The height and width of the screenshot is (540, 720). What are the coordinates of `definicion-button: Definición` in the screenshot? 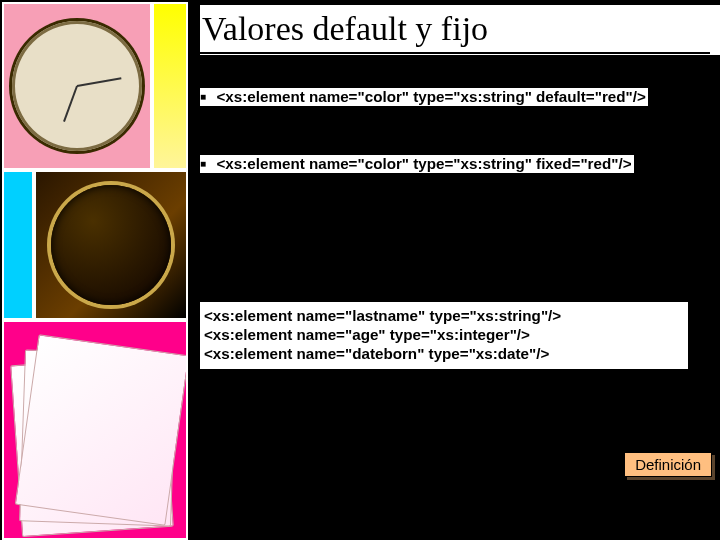 It's located at (668, 464).